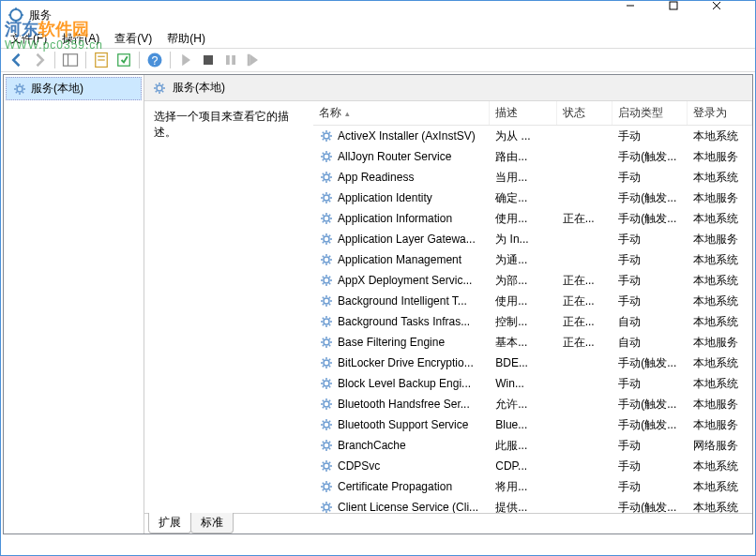  I want to click on menu-view: 查看(V), so click(133, 39).